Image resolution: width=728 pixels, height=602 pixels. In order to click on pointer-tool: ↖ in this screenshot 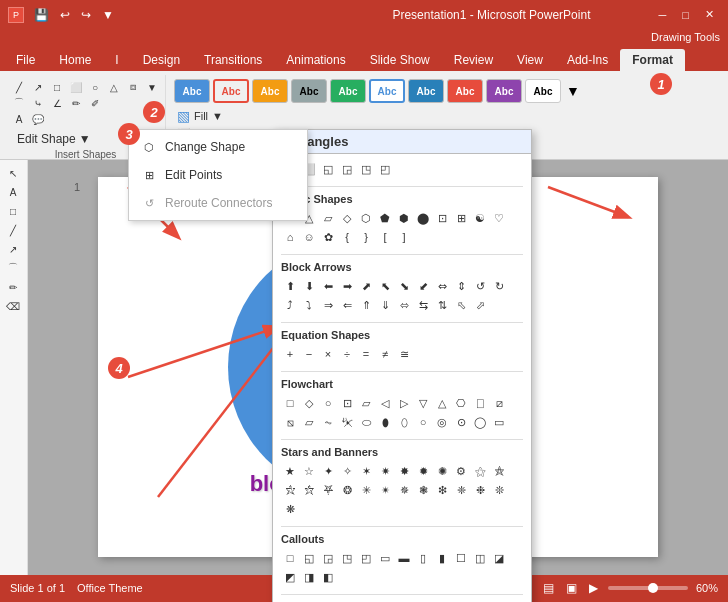, I will do `click(13, 173)`.